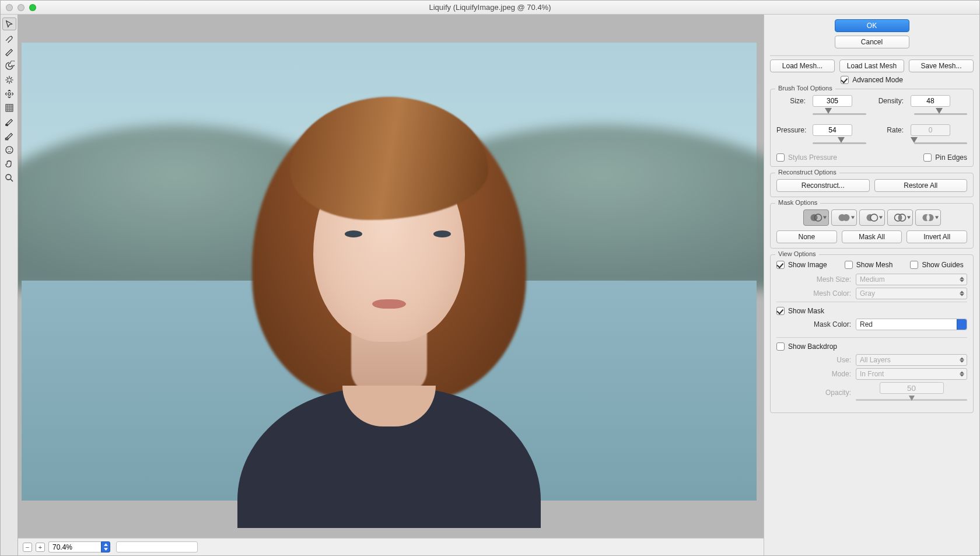  I want to click on tool-thaw-mask, so click(9, 136).